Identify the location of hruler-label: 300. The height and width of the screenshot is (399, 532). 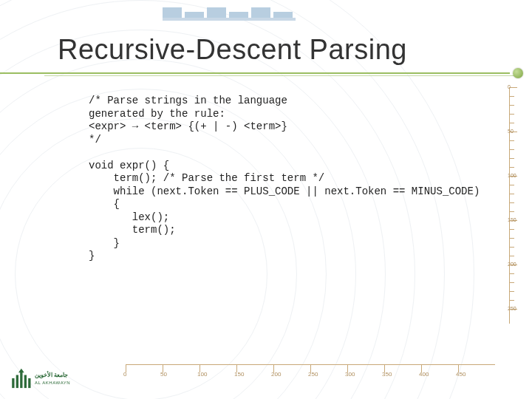
(350, 374).